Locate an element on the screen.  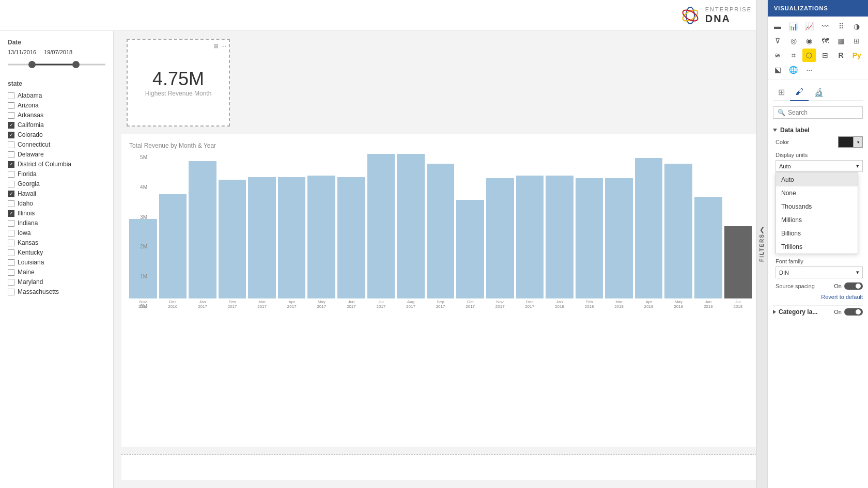
more-icon: ··· is located at coordinates (224, 46).